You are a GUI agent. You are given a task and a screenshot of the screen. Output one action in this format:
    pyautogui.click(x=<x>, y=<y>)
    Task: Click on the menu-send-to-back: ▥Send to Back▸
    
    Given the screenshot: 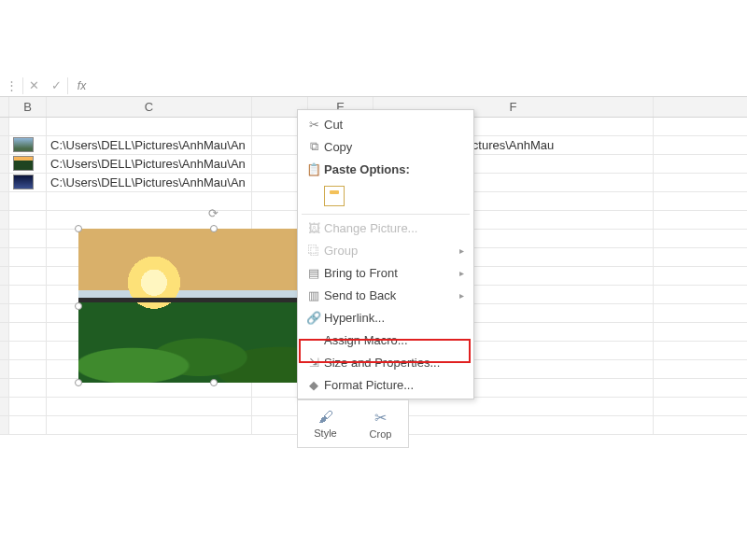 What is the action you would take?
    pyautogui.click(x=386, y=295)
    